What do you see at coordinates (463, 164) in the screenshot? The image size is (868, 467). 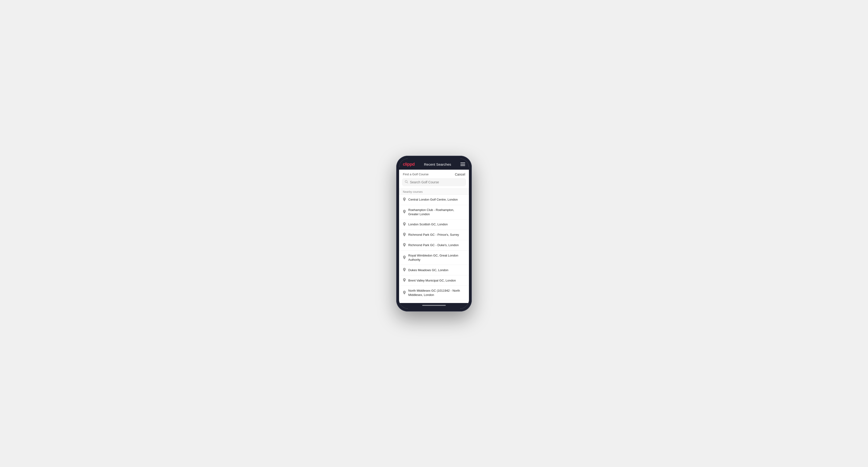 I see `hamburger-menu-icon` at bounding box center [463, 164].